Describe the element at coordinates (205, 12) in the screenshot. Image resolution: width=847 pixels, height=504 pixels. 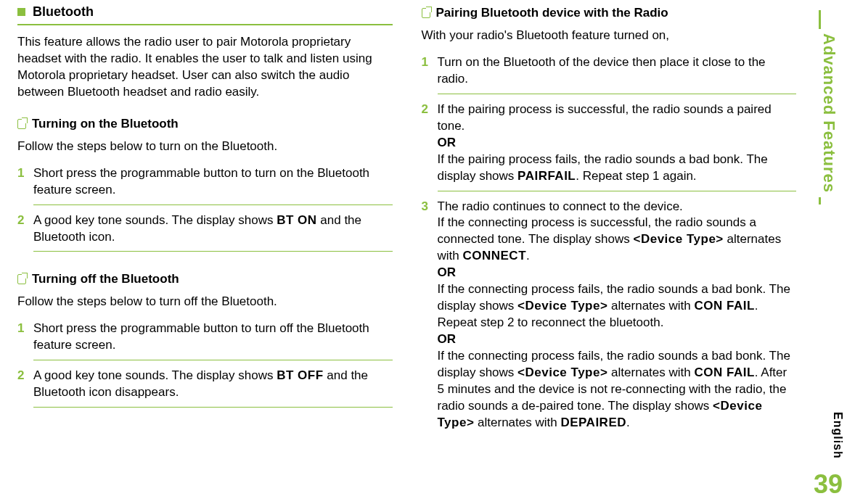
I see `section-heading-bluetooth: Bluetooth` at that location.